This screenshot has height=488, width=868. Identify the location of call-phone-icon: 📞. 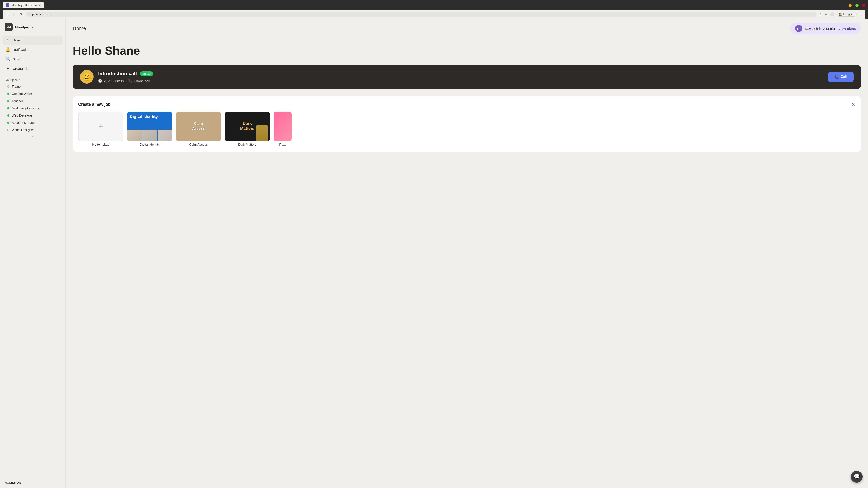
(836, 77).